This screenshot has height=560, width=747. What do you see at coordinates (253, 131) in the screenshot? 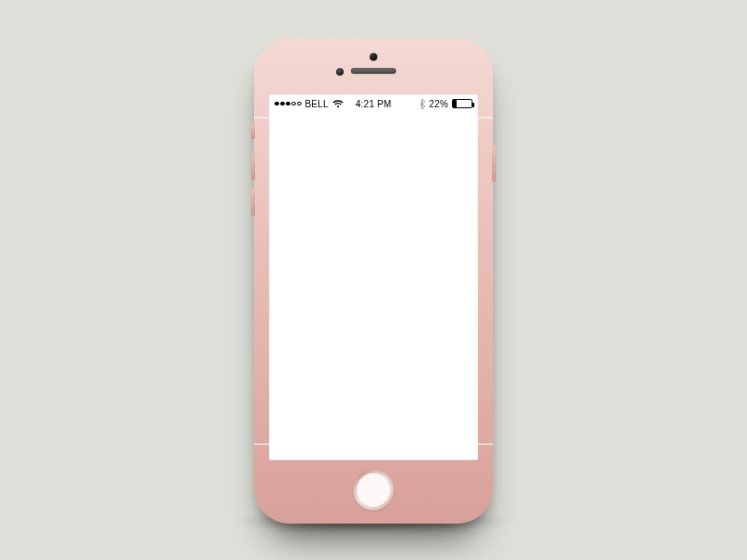
I see `mute-switch` at bounding box center [253, 131].